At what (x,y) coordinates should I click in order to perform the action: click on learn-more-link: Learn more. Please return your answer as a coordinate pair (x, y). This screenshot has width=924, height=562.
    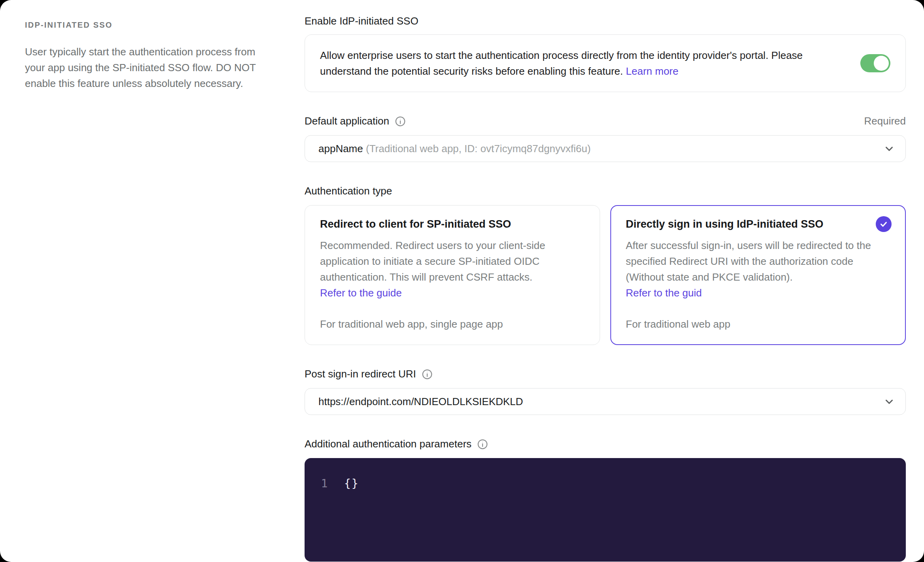
    Looking at the image, I should click on (652, 71).